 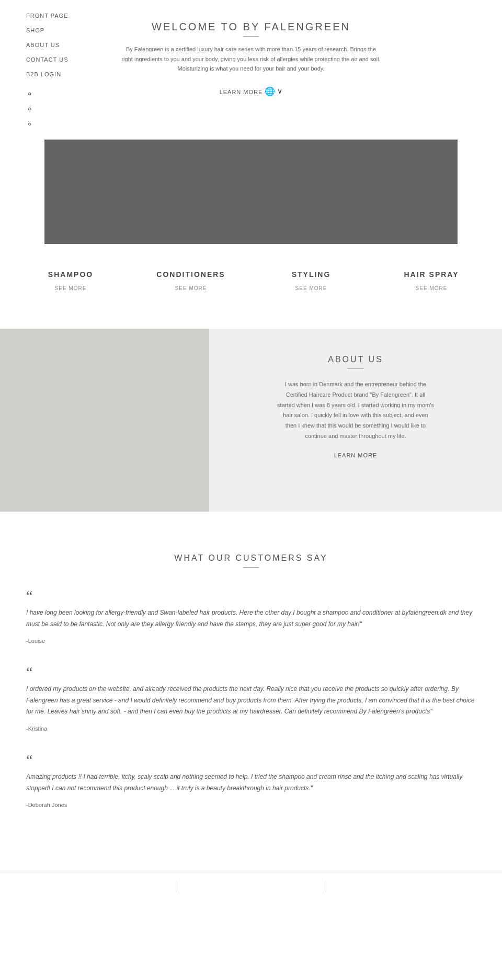 I want to click on category-shampoo: SHAMPOO SEE MORE, so click(x=71, y=281).